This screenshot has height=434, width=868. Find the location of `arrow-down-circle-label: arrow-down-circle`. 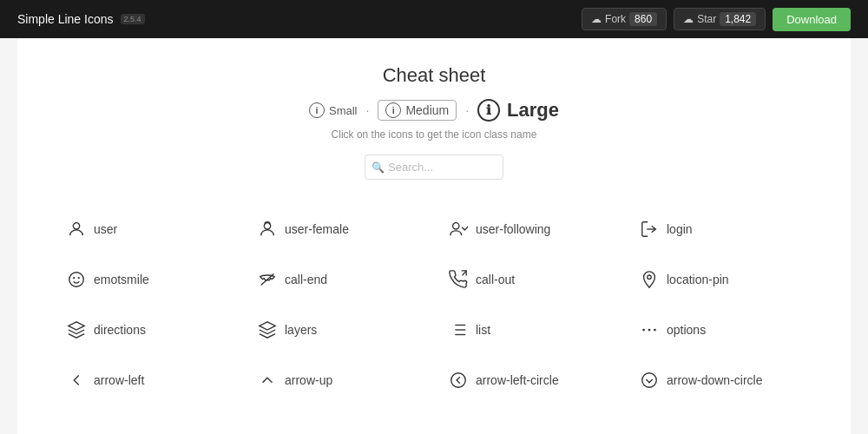

arrow-down-circle-label: arrow-down-circle is located at coordinates (714, 380).